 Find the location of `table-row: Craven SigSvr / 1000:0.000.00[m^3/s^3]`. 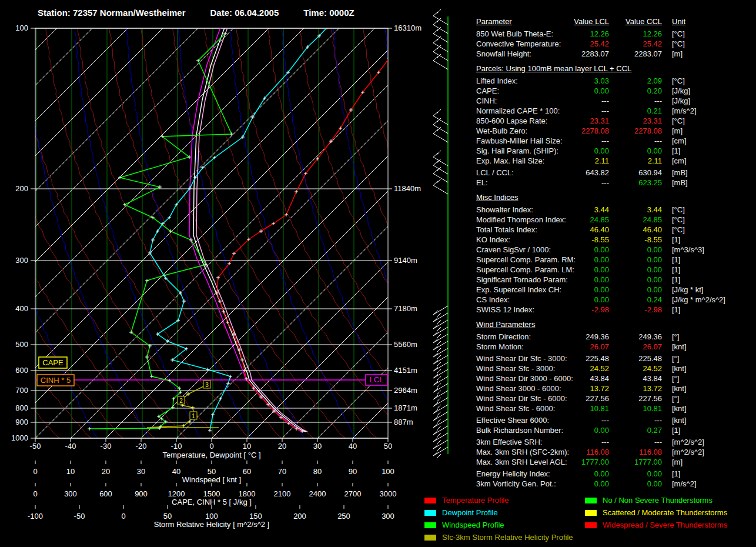

table-row: Craven SigSvr / 1000:0.000.00[m^3/s^3] is located at coordinates (614, 249).